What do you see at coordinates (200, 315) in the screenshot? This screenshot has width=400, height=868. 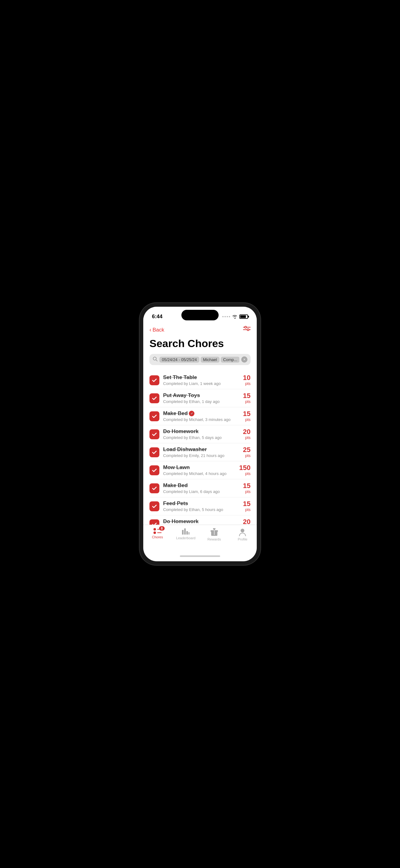 I see `dynamic-island` at bounding box center [200, 315].